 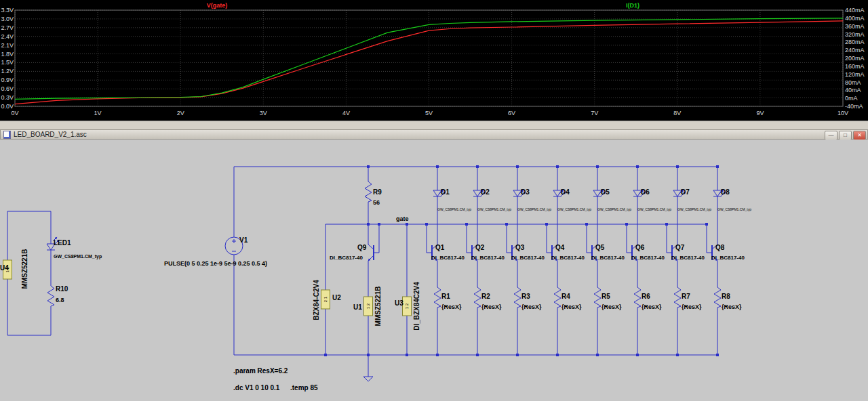 I want to click on left-axis-tick: 2.7V, so click(x=7, y=28).